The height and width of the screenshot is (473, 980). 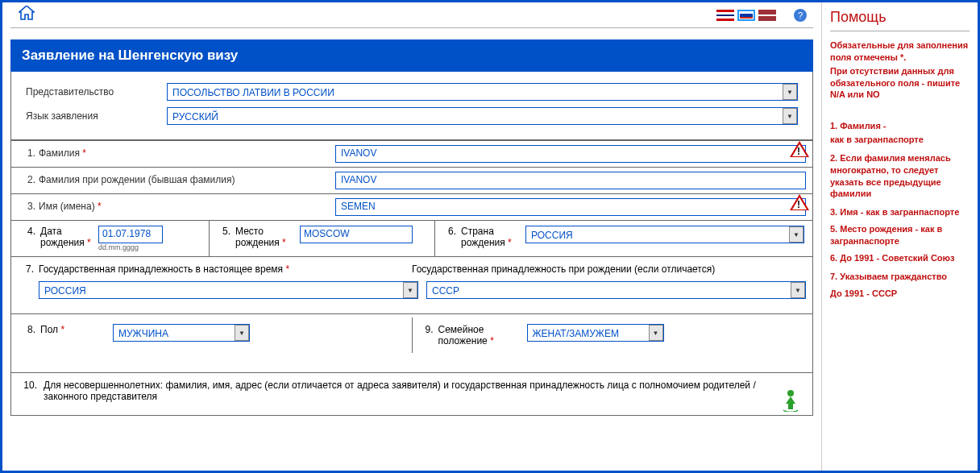 I want to click on birth-surname-input: IVANOV, so click(x=571, y=180).